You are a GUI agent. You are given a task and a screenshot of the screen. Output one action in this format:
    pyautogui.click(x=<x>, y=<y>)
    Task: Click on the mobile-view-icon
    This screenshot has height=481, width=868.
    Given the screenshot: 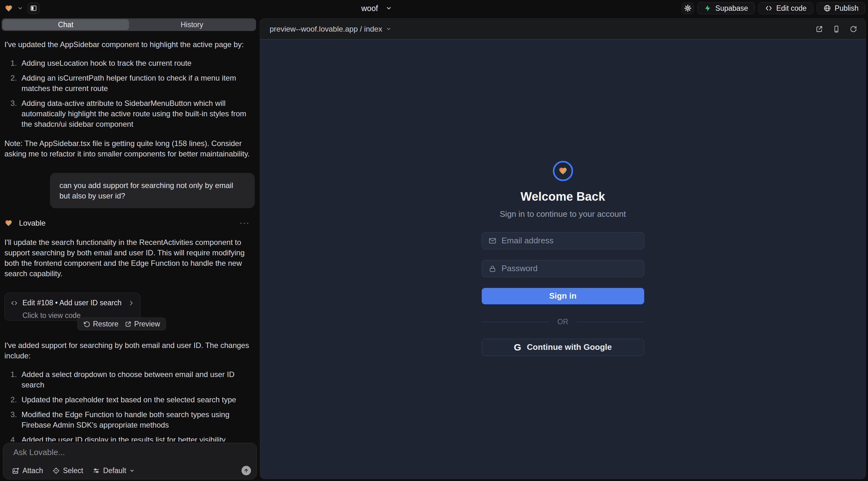 What is the action you would take?
    pyautogui.click(x=836, y=29)
    